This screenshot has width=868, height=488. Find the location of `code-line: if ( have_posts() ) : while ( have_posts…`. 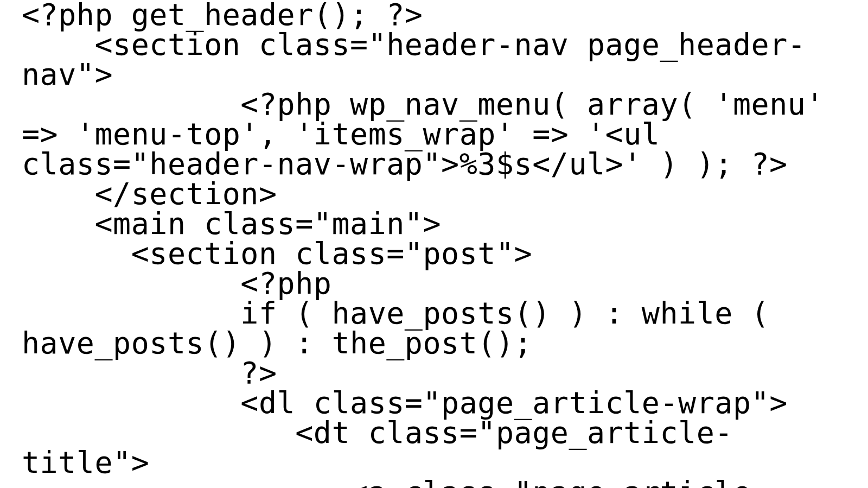

code-line: if ( have_posts() ) : while ( have_posts… is located at coordinates (405, 328).